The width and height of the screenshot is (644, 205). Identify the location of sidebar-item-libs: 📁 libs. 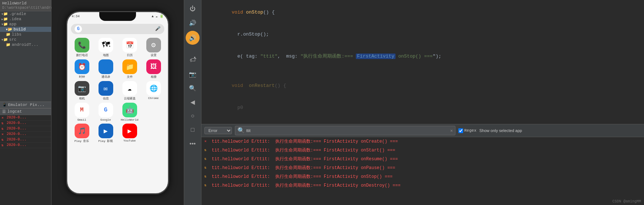
(26, 34).